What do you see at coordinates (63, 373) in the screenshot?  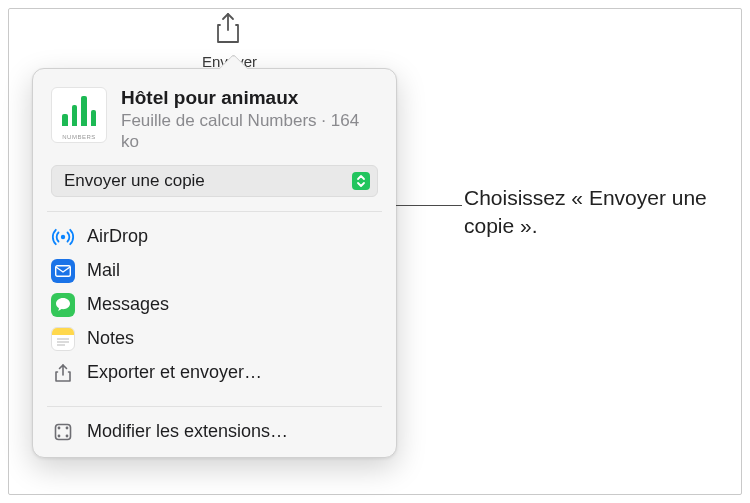 I see `export-icon` at bounding box center [63, 373].